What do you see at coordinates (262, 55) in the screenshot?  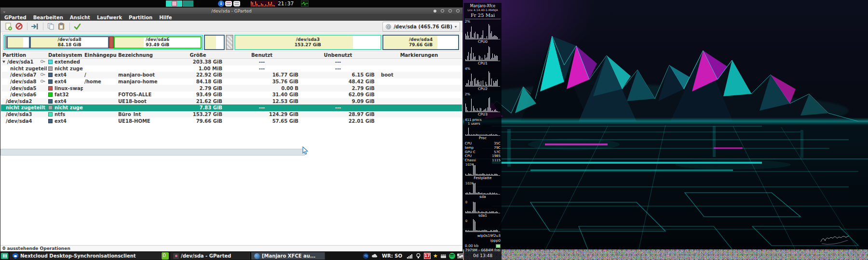 I see `column-header-5: Benutzt` at bounding box center [262, 55].